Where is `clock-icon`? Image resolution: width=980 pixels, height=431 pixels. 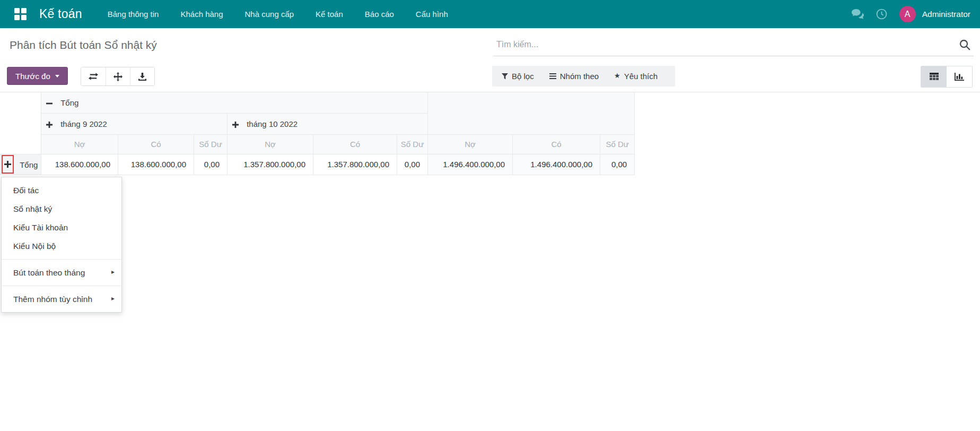 clock-icon is located at coordinates (881, 14).